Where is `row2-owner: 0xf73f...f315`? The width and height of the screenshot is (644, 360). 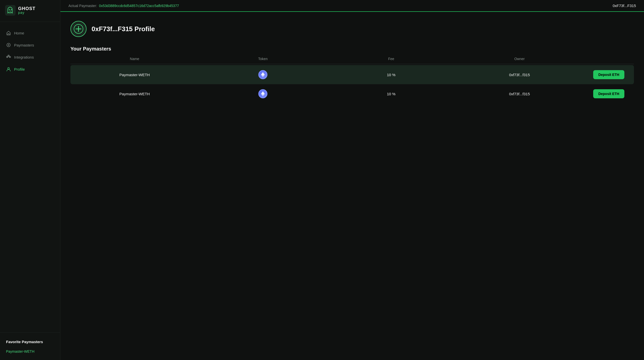
row2-owner: 0xf73f...f315 is located at coordinates (519, 94).